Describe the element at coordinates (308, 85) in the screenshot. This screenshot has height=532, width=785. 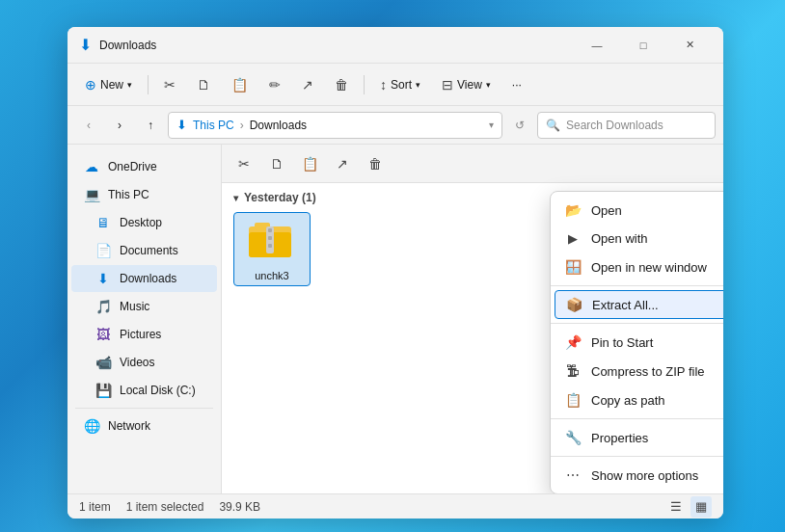
I see `share-button: ↗` at that location.